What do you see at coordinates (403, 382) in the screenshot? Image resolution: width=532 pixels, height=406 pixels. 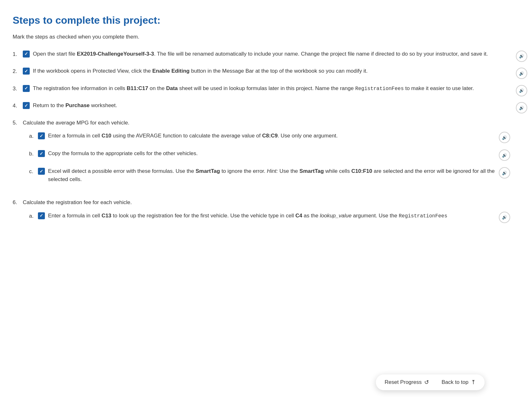 I see `reset-progress-label: Reset Progress` at bounding box center [403, 382].